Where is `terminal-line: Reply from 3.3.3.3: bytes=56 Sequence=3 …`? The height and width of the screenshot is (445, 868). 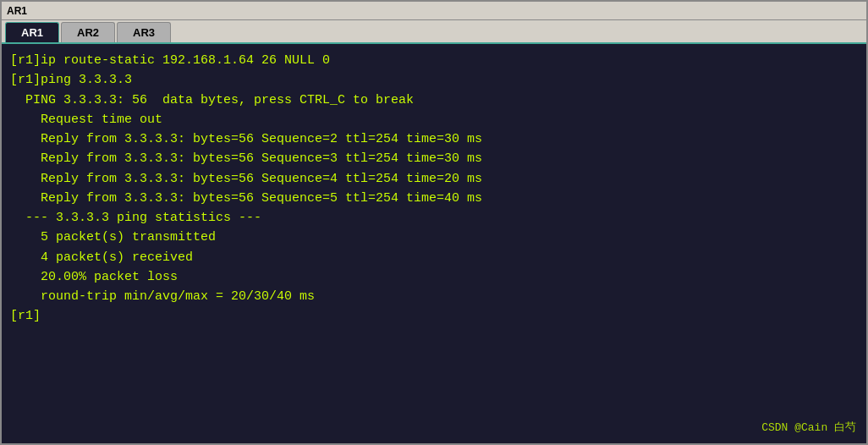 terminal-line: Reply from 3.3.3.3: bytes=56 Sequence=3 … is located at coordinates (434, 159).